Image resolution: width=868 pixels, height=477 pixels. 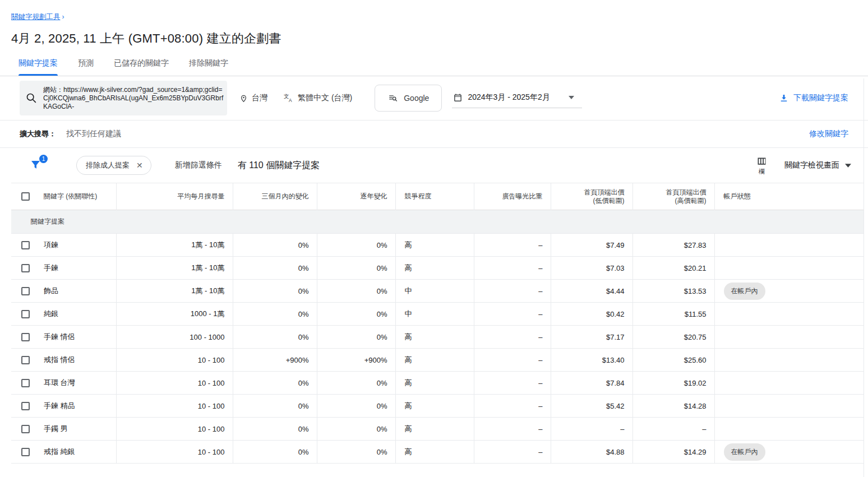 I want to click on header-three-month-change: 三個月內的變化, so click(x=275, y=197).